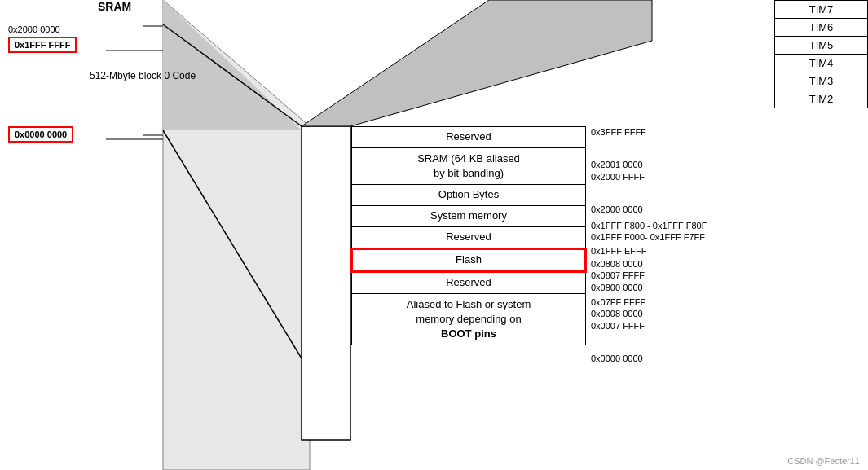 The width and height of the screenshot is (868, 470). Describe the element at coordinates (143, 77) in the screenshot. I see `block-label: 512-Mbyte block 0 Code` at that location.